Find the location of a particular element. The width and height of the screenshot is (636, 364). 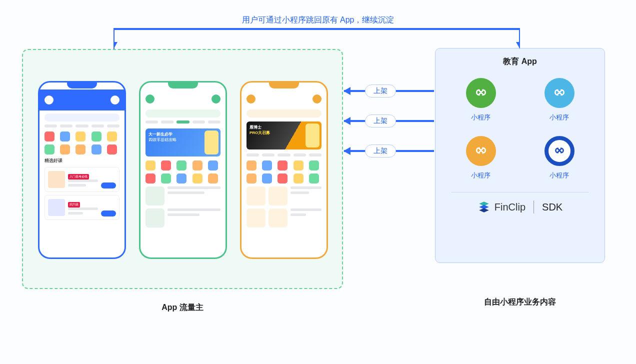

promo-banner: 大一新生必学 四级零基础攻略 is located at coordinates (183, 142).